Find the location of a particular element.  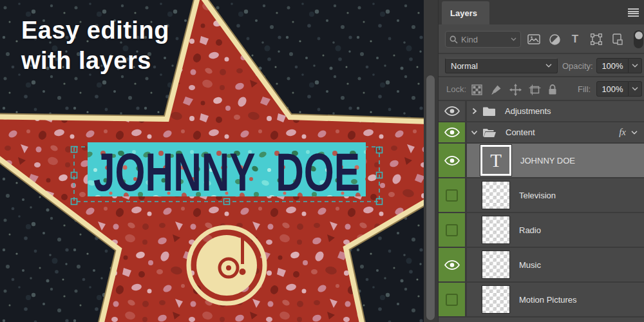

filter-type-icon: T is located at coordinates (575, 39).